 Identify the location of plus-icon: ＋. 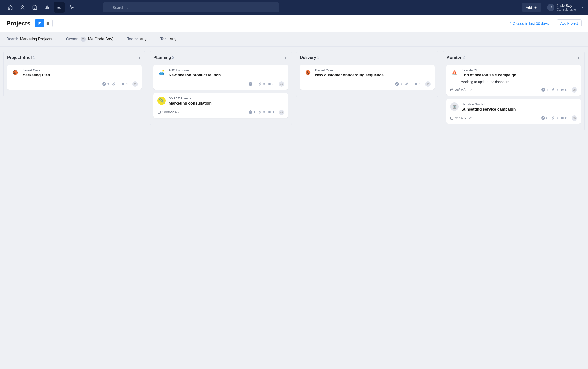
(536, 7).